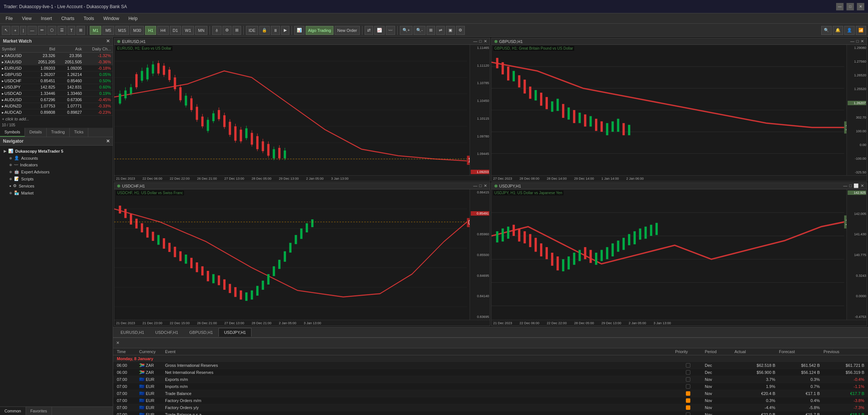 The image size is (868, 415). I want to click on toolbar-search: 🔍, so click(826, 30).